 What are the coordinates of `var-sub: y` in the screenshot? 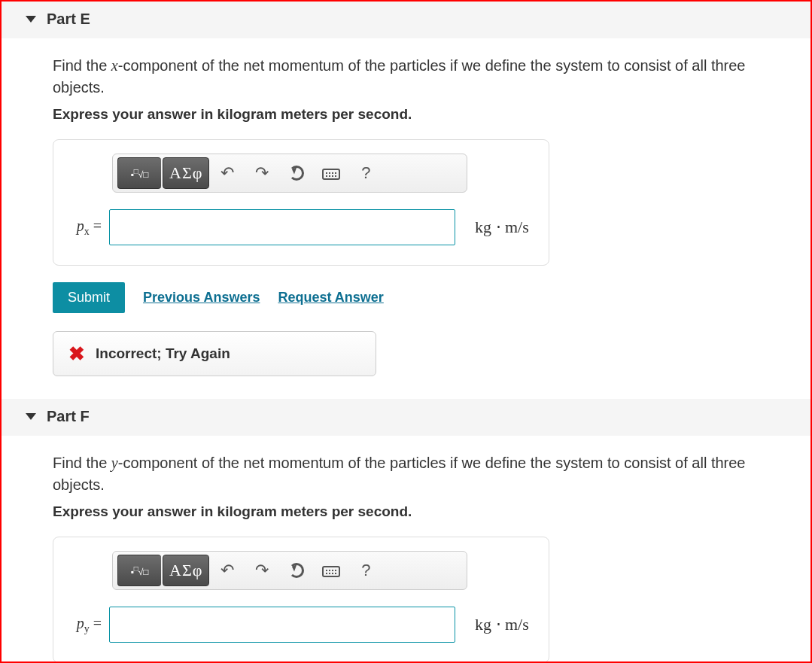 It's located at (87, 629).